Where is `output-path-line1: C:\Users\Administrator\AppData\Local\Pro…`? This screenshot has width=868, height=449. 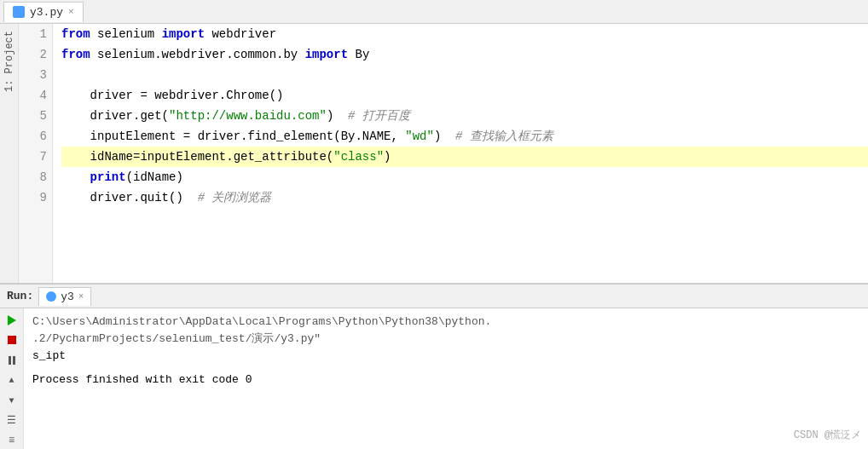
output-path-line1: C:\Users\Administrator\AppData\Local\Pro… is located at coordinates (446, 322).